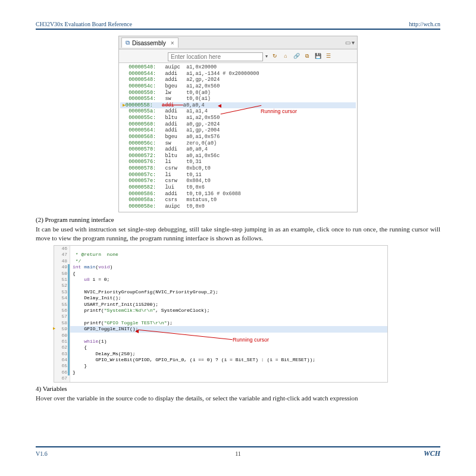  I want to click on source-line: 56 printf("SystemClk:%d\r\n", SystemCore…, so click(221, 311).